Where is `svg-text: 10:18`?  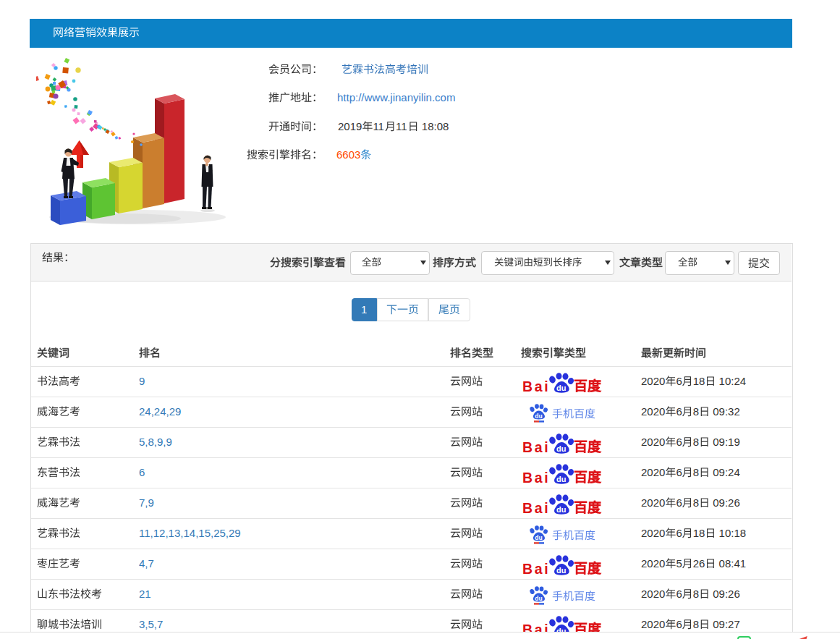 svg-text: 10:18 is located at coordinates (731, 533).